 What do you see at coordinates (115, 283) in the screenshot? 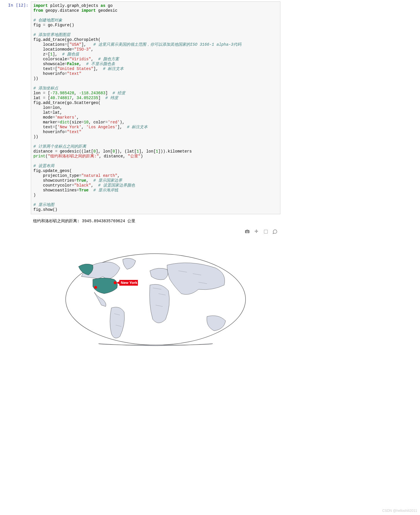
I see `marker-new-york` at bounding box center [115, 283].